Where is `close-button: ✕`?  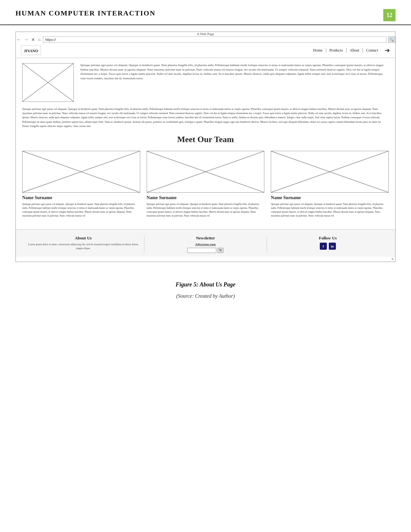 close-button: ✕ is located at coordinates (33, 40).